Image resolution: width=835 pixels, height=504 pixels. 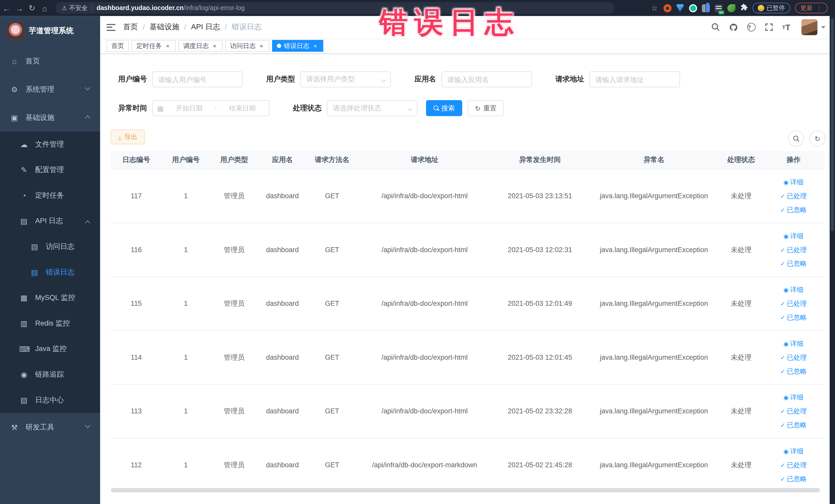 What do you see at coordinates (796, 138) in the screenshot?
I see `hide-search-button` at bounding box center [796, 138].